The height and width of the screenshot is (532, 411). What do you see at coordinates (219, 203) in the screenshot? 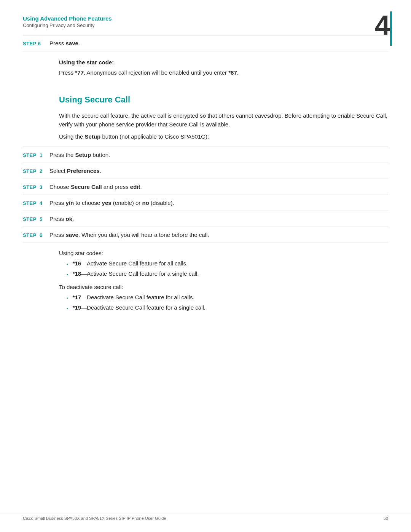
I see `step-content-4: Press y/n to choose yes (enable) or no (…` at bounding box center [219, 203].